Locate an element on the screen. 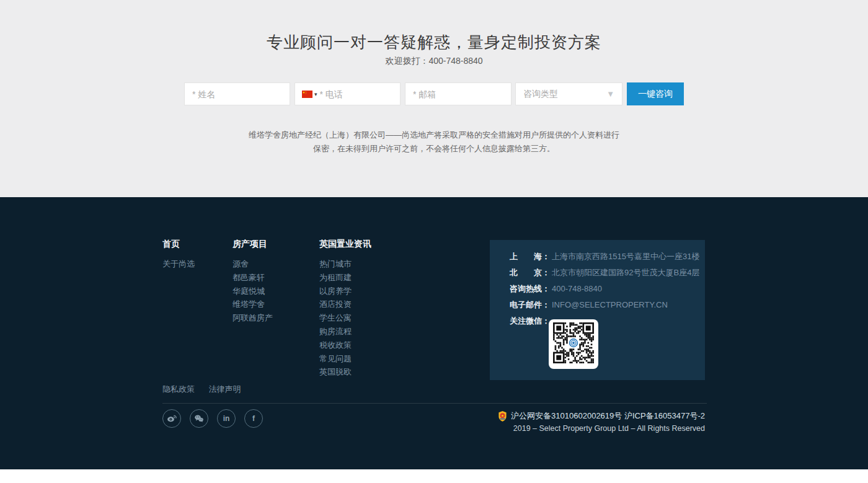 The image size is (868, 483). footer-link-project: 源舍 is located at coordinates (253, 264).